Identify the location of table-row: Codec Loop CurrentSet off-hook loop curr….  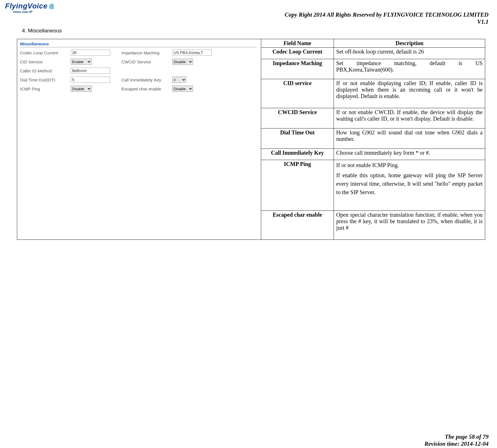
(373, 54).